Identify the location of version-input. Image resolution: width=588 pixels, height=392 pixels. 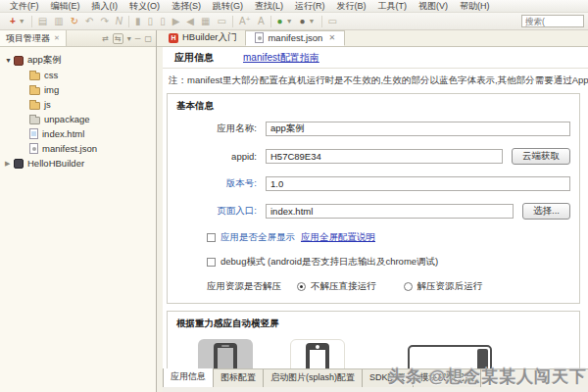
(417, 184).